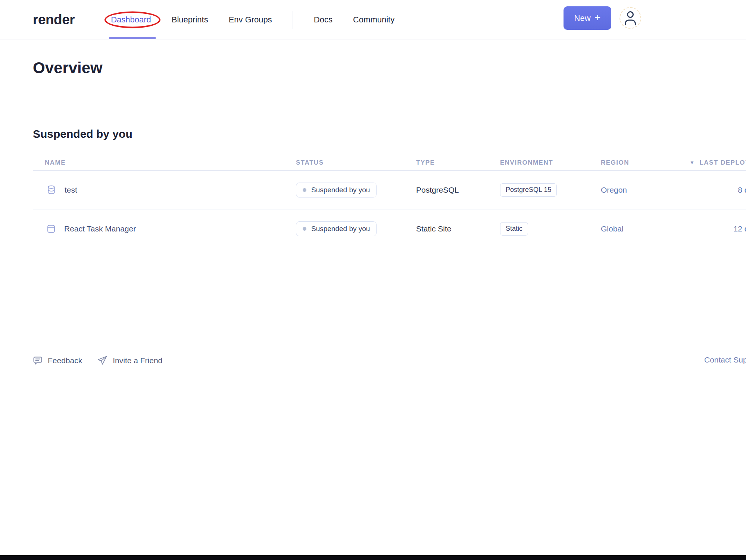  What do you see at coordinates (356, 163) in the screenshot?
I see `column-header-status: STATUS` at bounding box center [356, 163].